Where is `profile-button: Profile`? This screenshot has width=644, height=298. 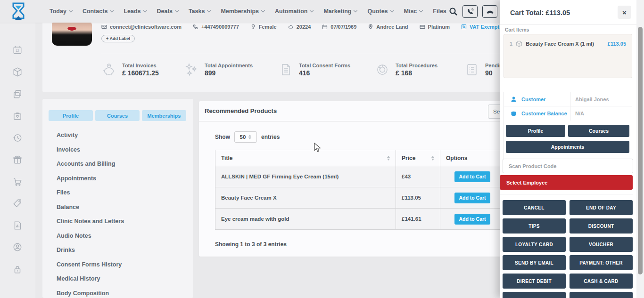
profile-button: Profile is located at coordinates (536, 131).